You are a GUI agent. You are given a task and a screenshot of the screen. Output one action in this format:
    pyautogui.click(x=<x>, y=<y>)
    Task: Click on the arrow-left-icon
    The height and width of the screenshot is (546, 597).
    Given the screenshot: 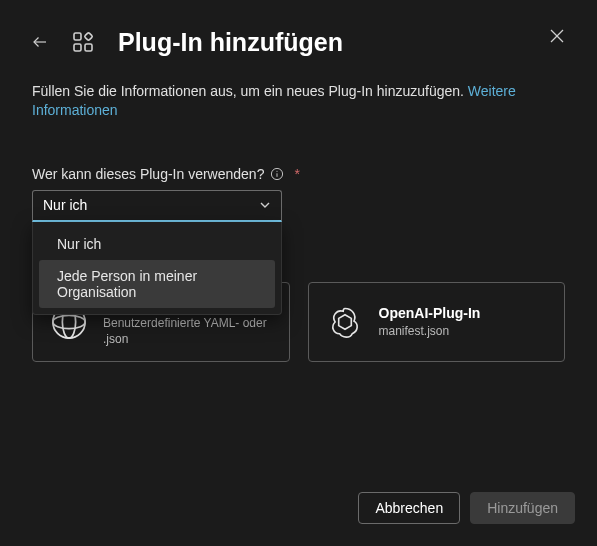 What is the action you would take?
    pyautogui.click(x=40, y=42)
    